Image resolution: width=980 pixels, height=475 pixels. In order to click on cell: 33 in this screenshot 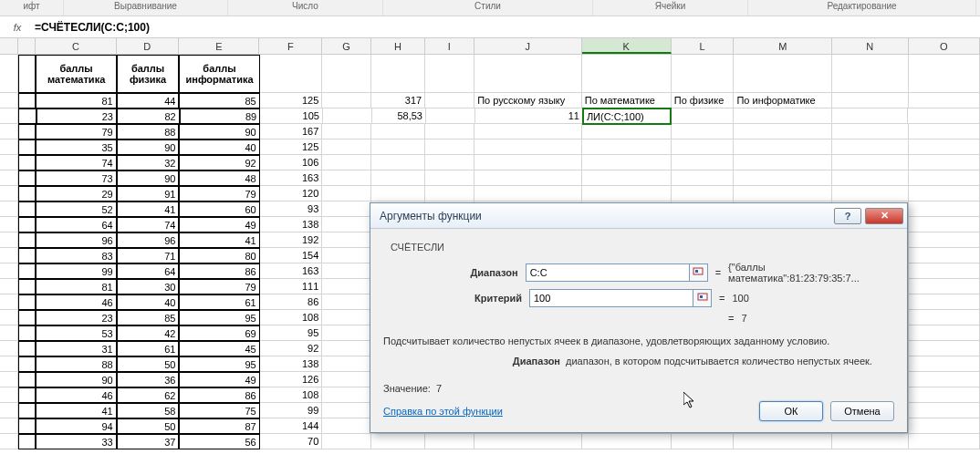, I will do `click(76, 441)`.